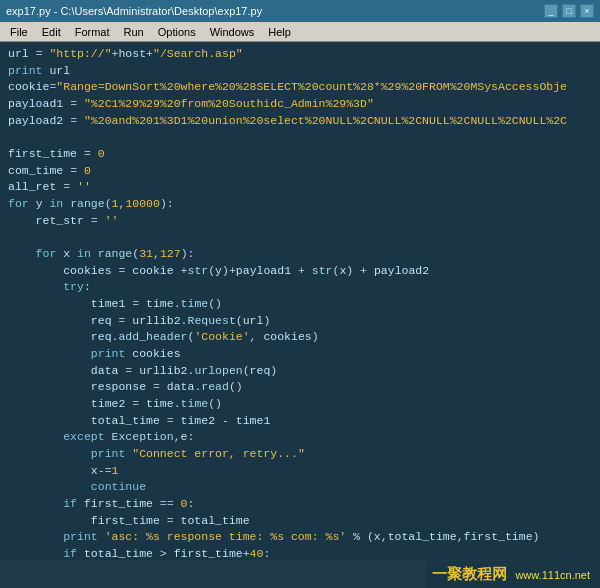 This screenshot has height=588, width=600. I want to click on menu-edit: Edit, so click(52, 32).